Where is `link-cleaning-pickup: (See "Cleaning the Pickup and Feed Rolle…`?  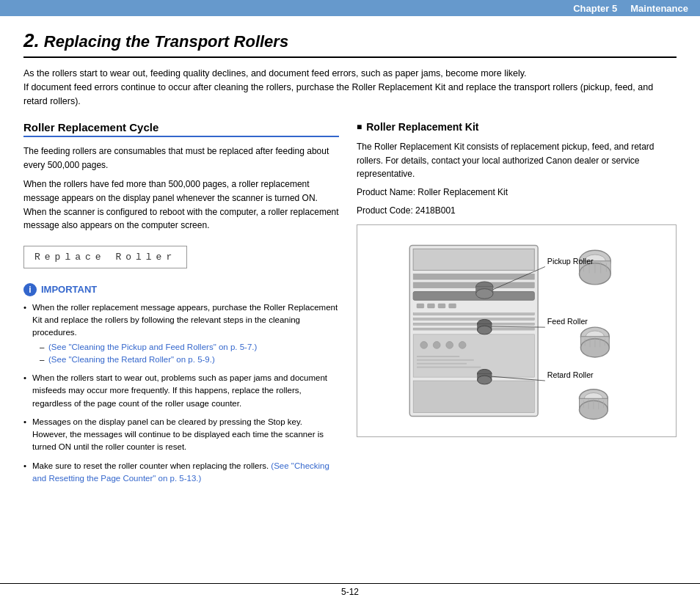 link-cleaning-pickup: (See "Cleaning the Pickup and Feed Rolle… is located at coordinates (153, 347).